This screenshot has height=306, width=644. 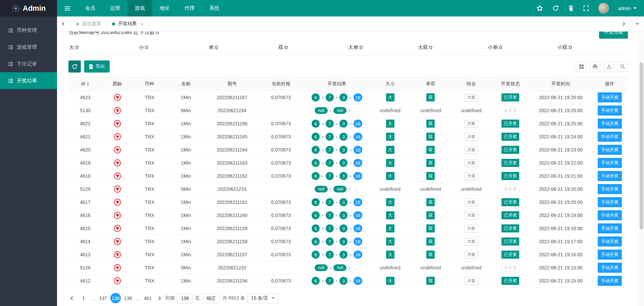 What do you see at coordinates (190, 8) in the screenshot?
I see `nav-item-agent: 代理` at bounding box center [190, 8].